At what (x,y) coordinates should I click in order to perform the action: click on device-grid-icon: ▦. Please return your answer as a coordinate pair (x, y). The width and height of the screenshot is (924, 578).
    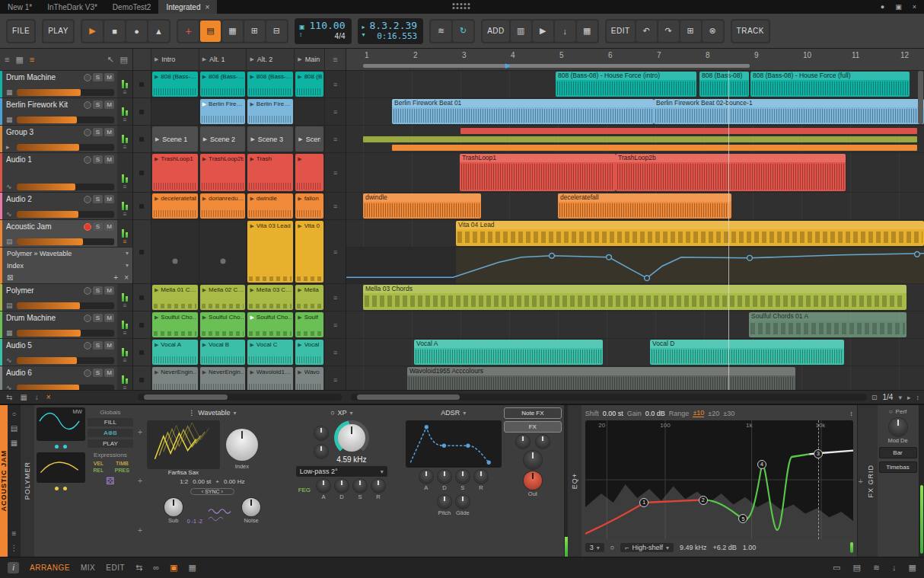
    Looking at the image, I should click on (14, 443).